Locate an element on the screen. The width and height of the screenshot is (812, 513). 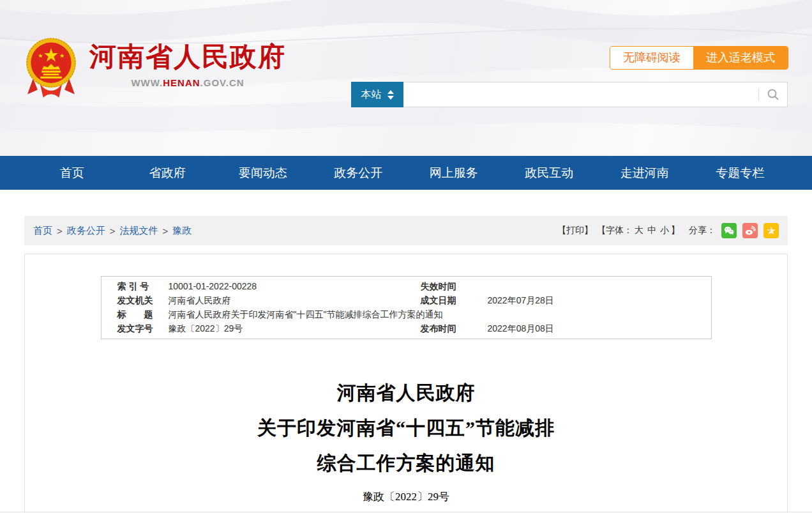
document-meta-table: 索 引 号 10001-01-2022-00228 失效时间 发文机关 河南省人… is located at coordinates (406, 308).